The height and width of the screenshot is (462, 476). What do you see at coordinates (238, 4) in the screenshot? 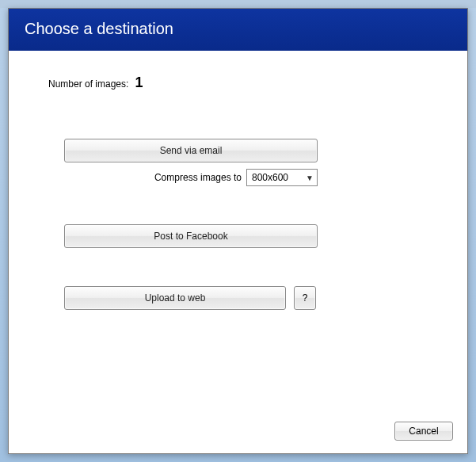
I see `window-titlebar` at bounding box center [238, 4].